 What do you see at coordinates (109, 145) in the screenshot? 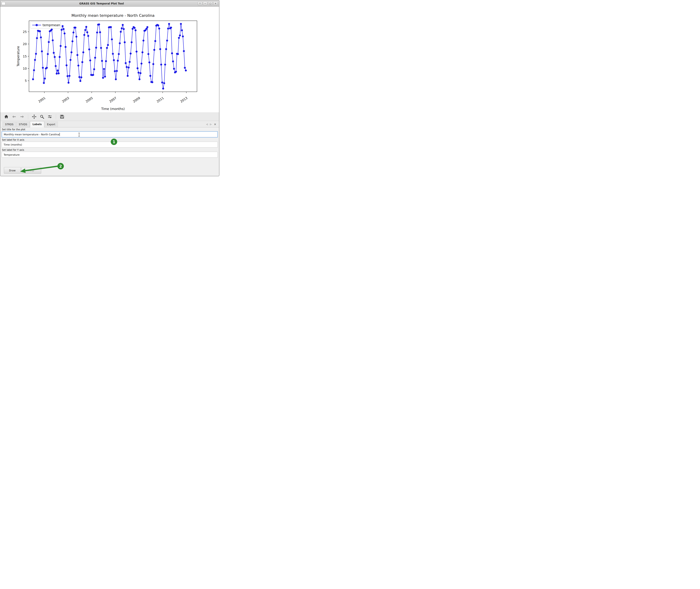
I see `x-axis-label-input` at bounding box center [109, 145].